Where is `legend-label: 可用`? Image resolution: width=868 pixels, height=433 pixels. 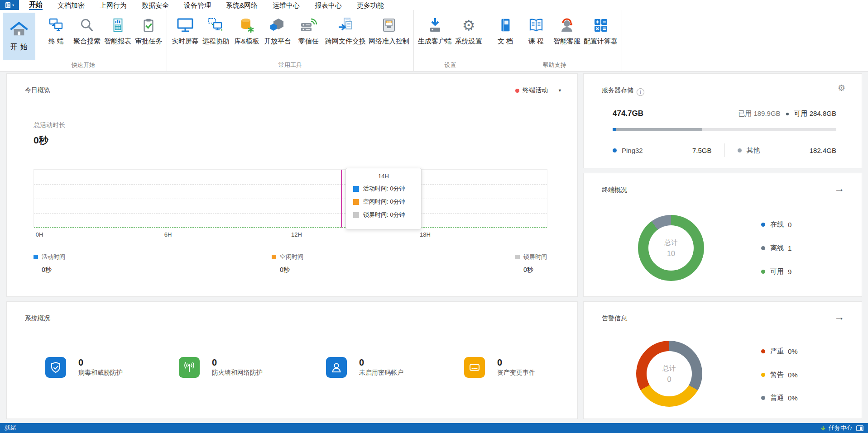
legend-label: 可用 is located at coordinates (777, 271).